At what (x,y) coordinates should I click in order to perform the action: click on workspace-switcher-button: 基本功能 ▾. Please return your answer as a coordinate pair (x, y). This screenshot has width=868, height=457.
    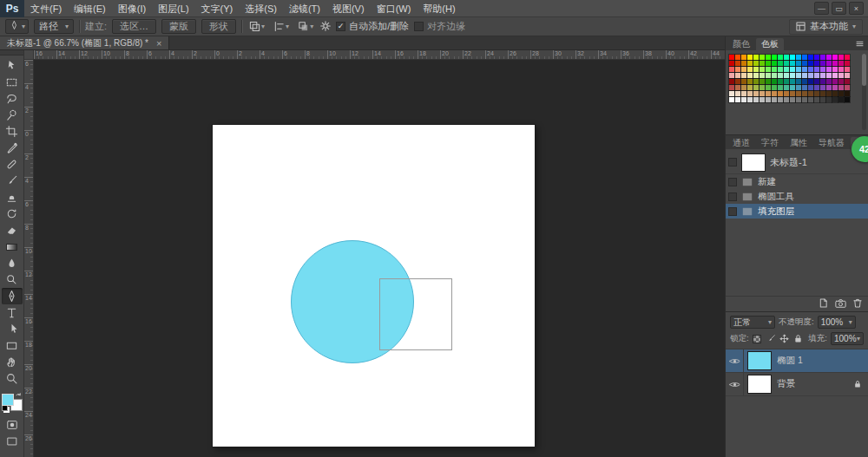
    Looking at the image, I should click on (826, 27).